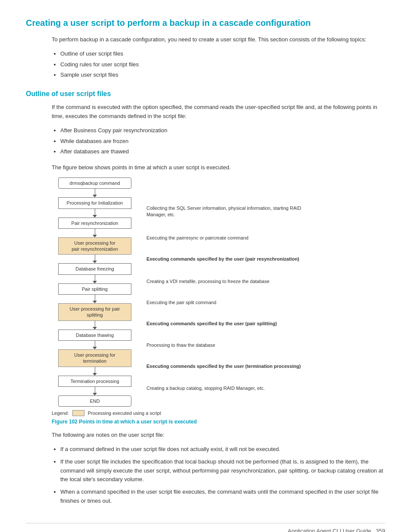  Describe the element at coordinates (223, 471) in the screenshot. I see `note-2: If the user script file includes the spe…` at that location.